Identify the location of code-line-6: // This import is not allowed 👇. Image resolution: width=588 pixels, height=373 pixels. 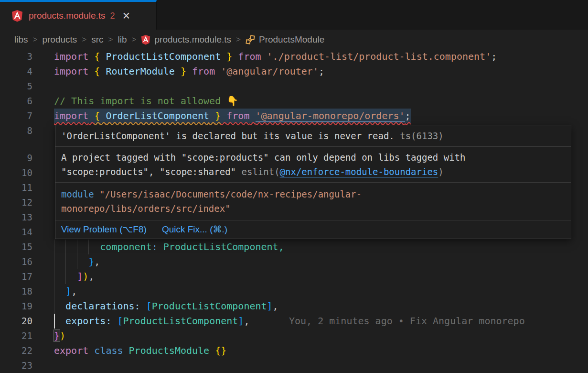
(146, 101).